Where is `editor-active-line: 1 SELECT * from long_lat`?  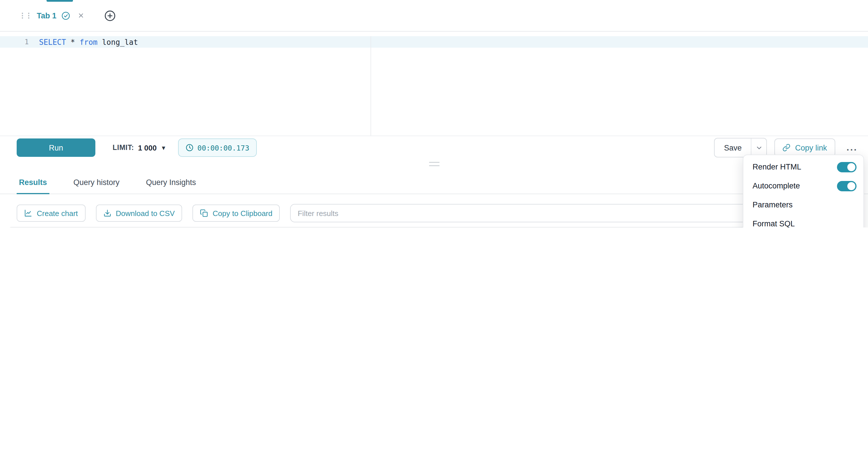
editor-active-line: 1 SELECT * from long_lat is located at coordinates (434, 42).